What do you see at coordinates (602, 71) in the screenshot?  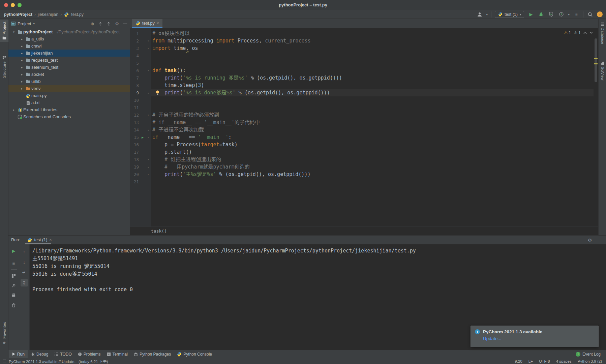 I see `tool-window-button-sciview: SciView` at bounding box center [602, 71].